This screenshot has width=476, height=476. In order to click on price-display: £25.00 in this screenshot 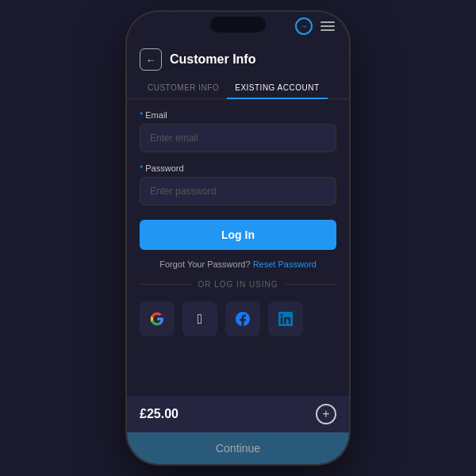, I will do `click(159, 414)`.